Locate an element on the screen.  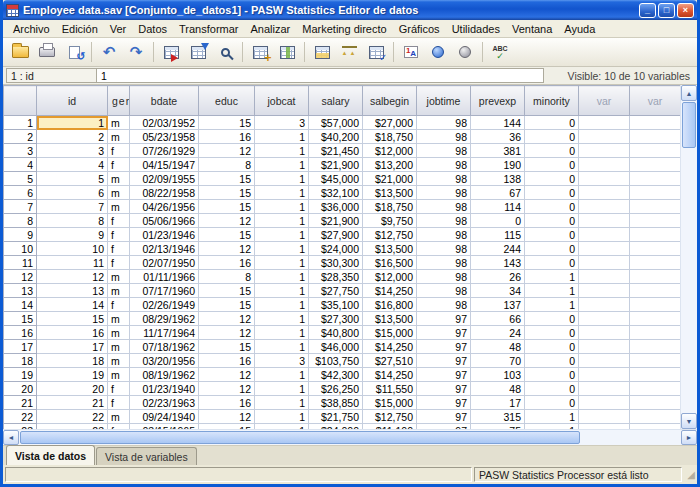
cell: 2 is located at coordinates (72, 137).